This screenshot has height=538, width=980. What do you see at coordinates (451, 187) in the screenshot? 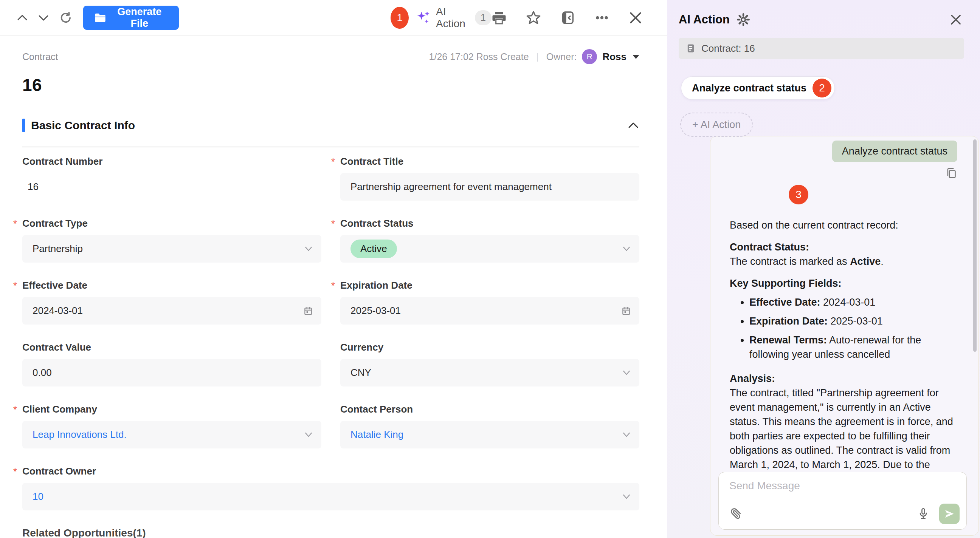
I see `contract-title-value: Partnership agreement for event manageme…` at bounding box center [451, 187].